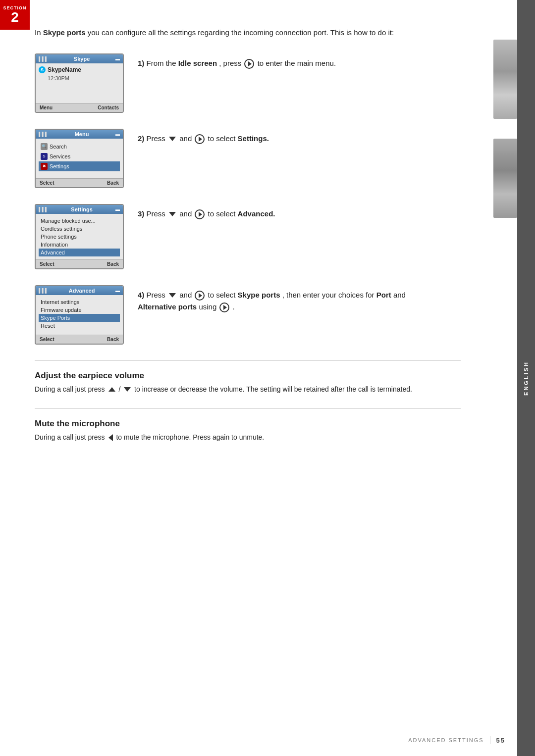 The width and height of the screenshot is (535, 756). What do you see at coordinates (257, 214) in the screenshot?
I see `step-3-bold: Advanced.` at bounding box center [257, 214].